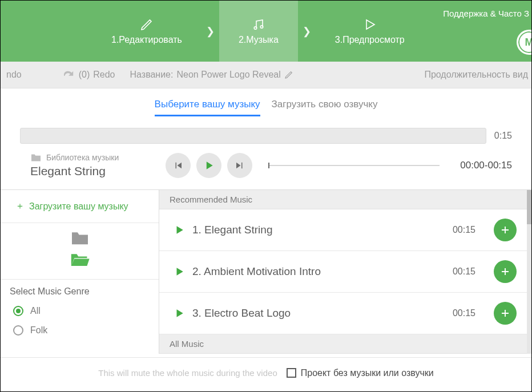 The image size is (532, 392). I want to click on radio-unchecked-icon, so click(18, 330).